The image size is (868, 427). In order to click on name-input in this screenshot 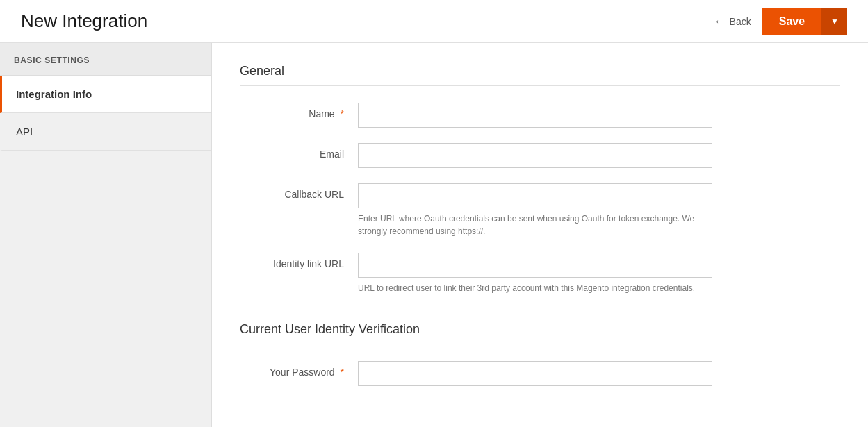, I will do `click(535, 115)`.